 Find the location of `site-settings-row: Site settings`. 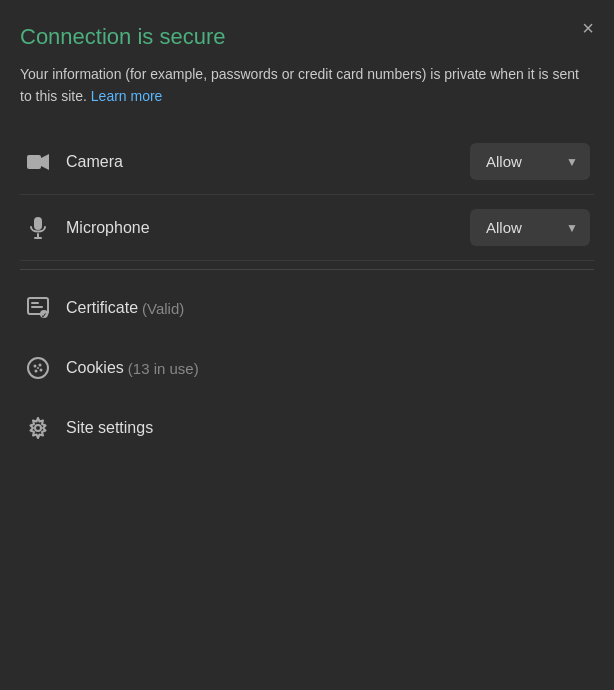

site-settings-row: Site settings is located at coordinates (307, 428).